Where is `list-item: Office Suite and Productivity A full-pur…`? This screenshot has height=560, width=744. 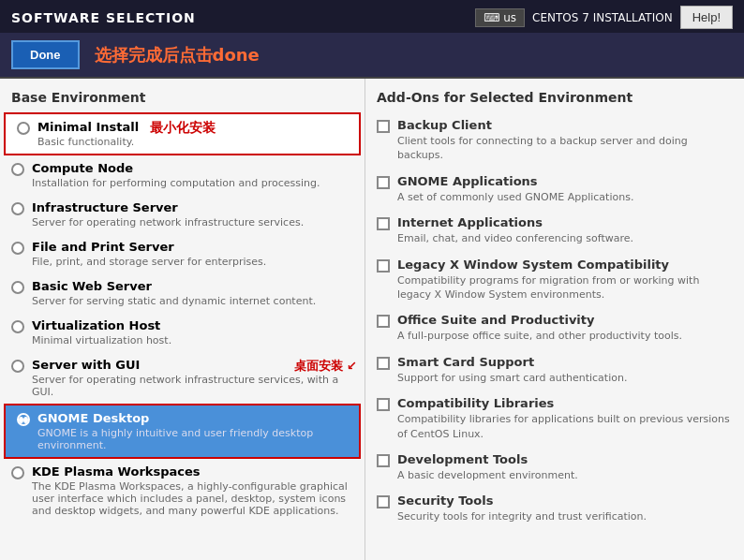
list-item: Office Suite and Productivity A full-pur… is located at coordinates (555, 328).